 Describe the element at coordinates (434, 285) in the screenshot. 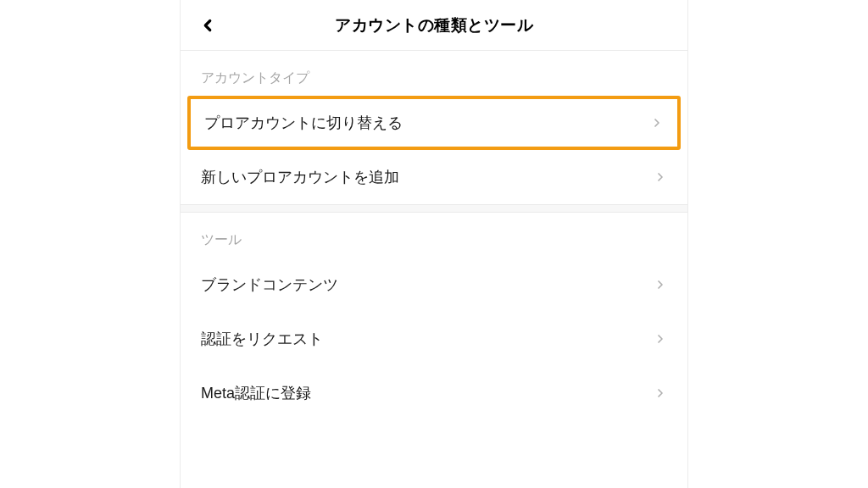

I see `brand-content: ブランドコンテンツ` at that location.